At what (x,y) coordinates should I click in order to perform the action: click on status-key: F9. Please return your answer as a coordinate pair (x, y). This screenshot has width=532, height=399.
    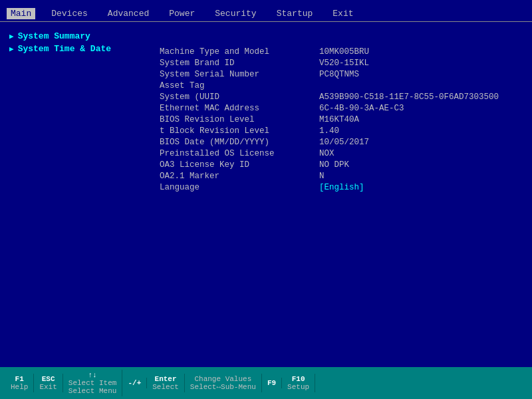
    Looking at the image, I should click on (271, 383).